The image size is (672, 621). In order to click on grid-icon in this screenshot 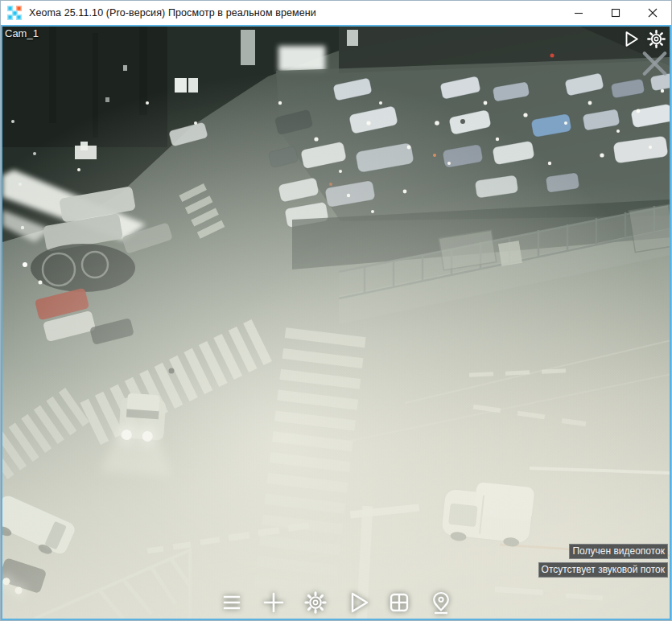, I will do `click(399, 602)`.